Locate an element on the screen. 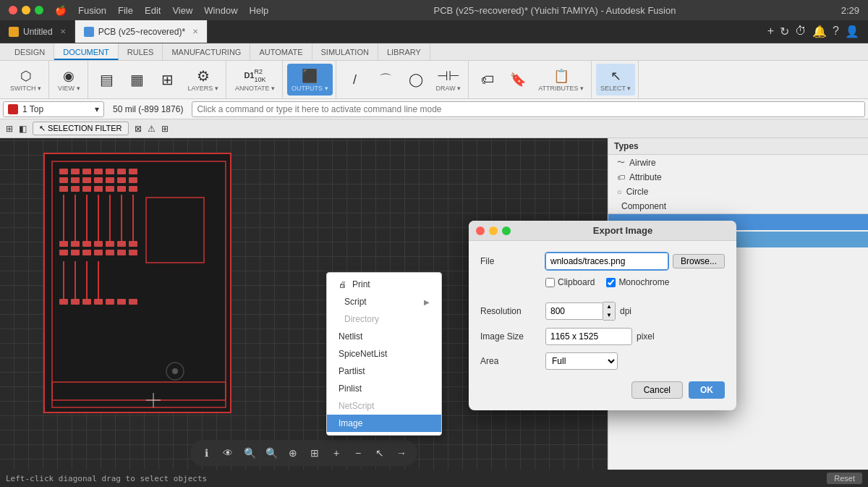 This screenshot has height=487, width=868. clipboard-label: Clipboard is located at coordinates (576, 282).